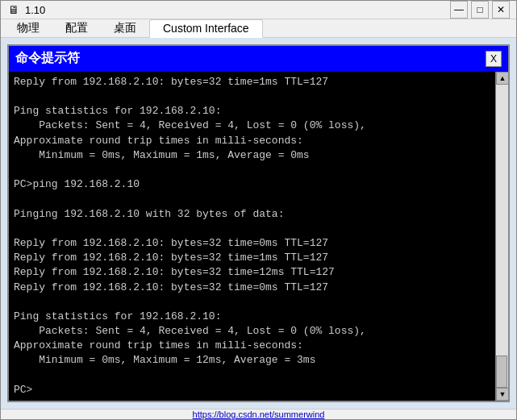 This screenshot has height=420, width=517. Describe the element at coordinates (258, 414) in the screenshot. I see `watermark: https://blog.csdn.net/summerwind` at that location.